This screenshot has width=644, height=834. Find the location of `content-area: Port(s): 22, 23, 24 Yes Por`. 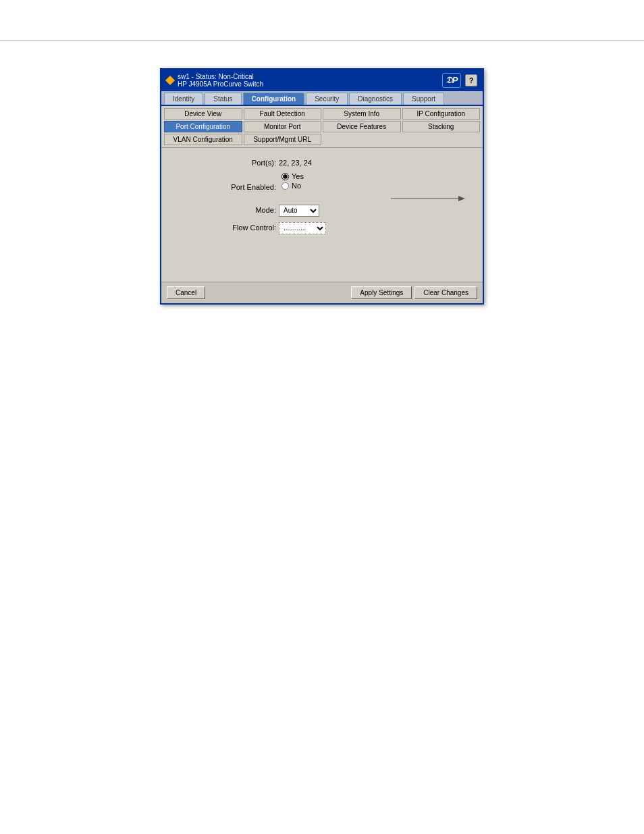

content-area: Port(s): 22, 23, 24 Yes Por is located at coordinates (322, 215).